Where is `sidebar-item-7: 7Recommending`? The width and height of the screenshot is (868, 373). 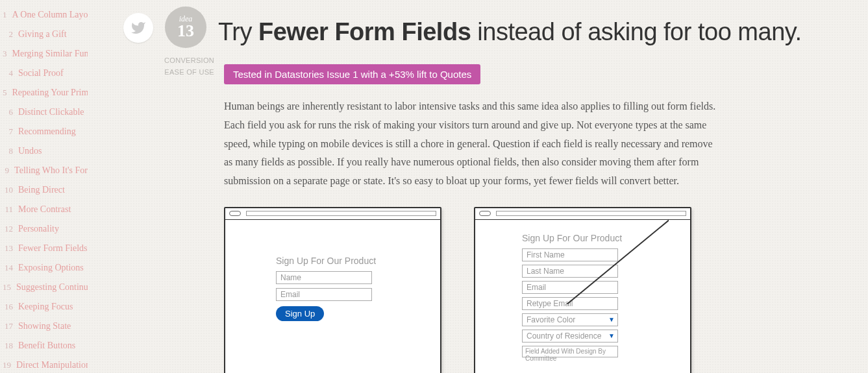 sidebar-item-7: 7Recommending is located at coordinates (44, 132).